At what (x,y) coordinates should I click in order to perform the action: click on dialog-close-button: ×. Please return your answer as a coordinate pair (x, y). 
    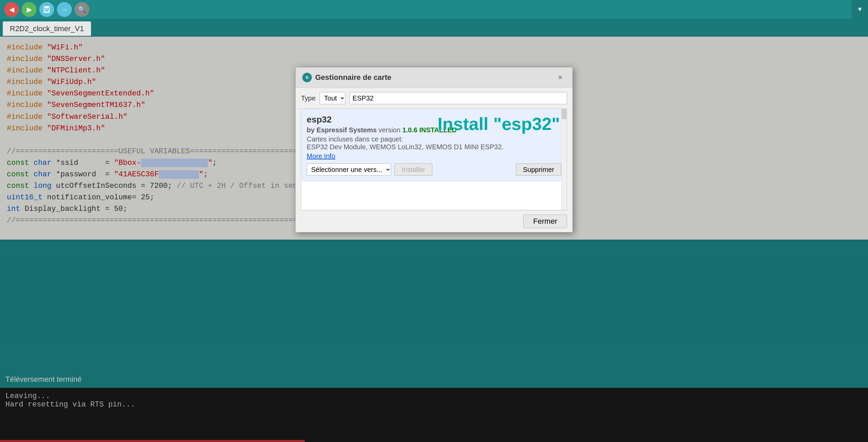
    Looking at the image, I should click on (560, 78).